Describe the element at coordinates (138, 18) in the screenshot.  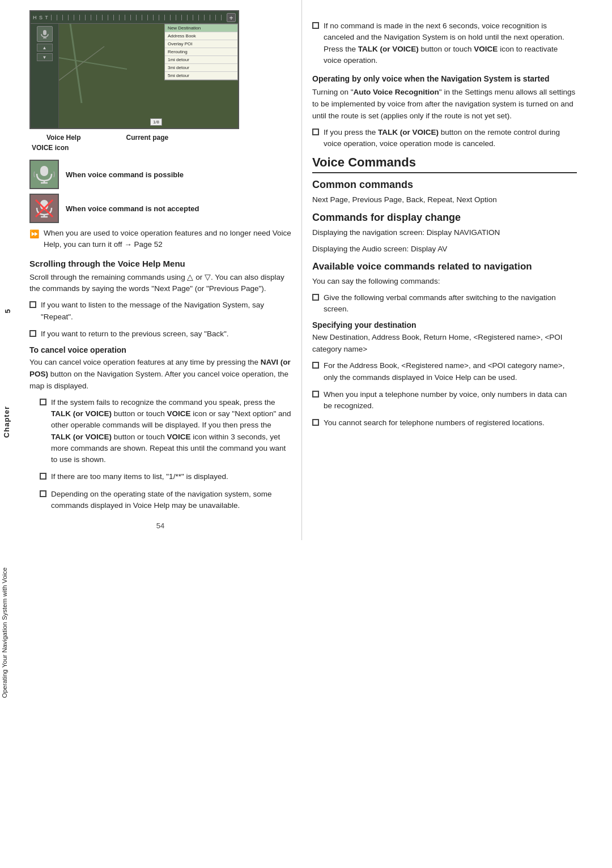
I see `nav-ruler` at that location.